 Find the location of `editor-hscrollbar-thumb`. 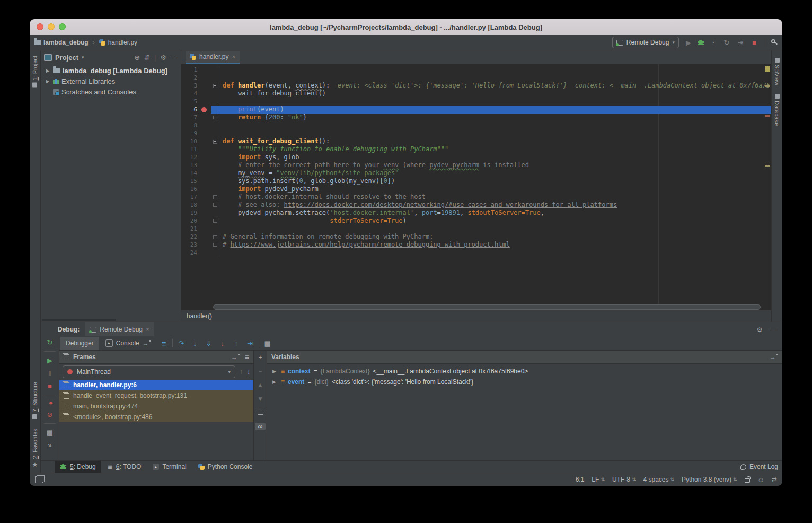

editor-hscrollbar-thumb is located at coordinates (487, 307).